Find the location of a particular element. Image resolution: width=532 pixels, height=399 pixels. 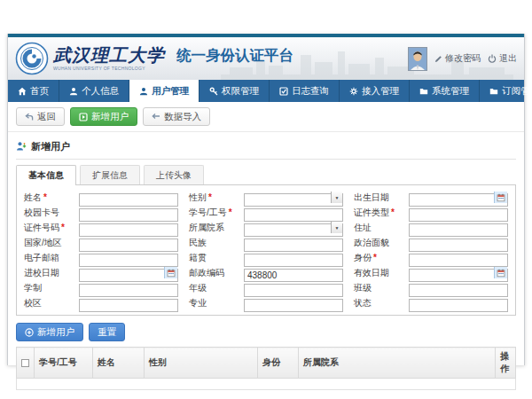

logout-link: 退出 is located at coordinates (502, 59).